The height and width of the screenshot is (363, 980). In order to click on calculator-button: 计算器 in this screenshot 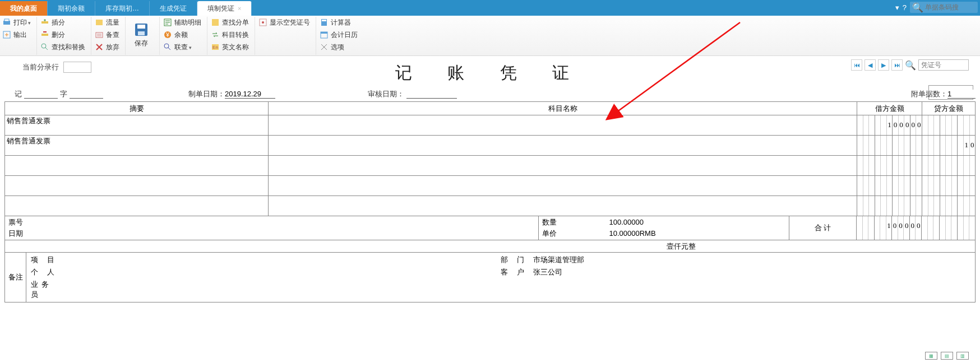, I will do `click(339, 22)`.